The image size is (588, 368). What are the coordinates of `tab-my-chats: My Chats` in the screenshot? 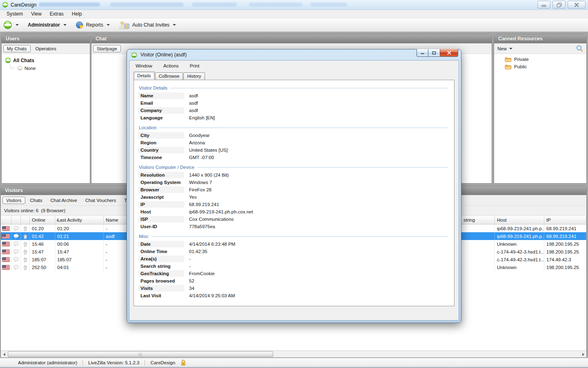 It's located at (17, 49).